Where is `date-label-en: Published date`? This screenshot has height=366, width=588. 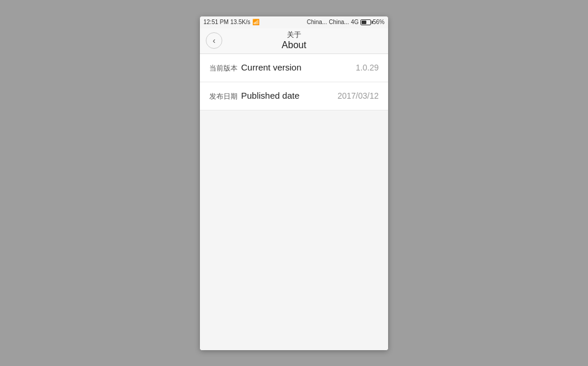 date-label-en: Published date is located at coordinates (270, 95).